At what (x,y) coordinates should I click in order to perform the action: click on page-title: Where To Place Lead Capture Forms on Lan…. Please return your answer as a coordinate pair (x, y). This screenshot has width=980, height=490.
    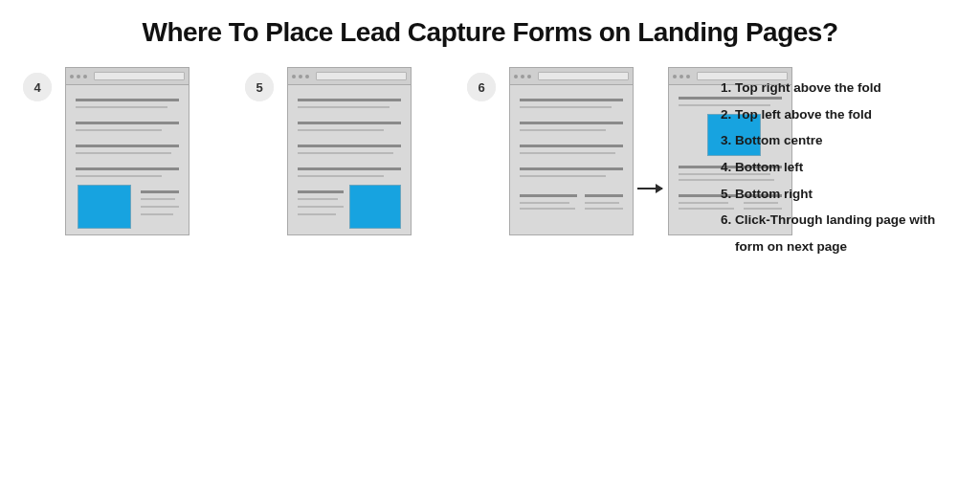
    Looking at the image, I should click on (490, 24).